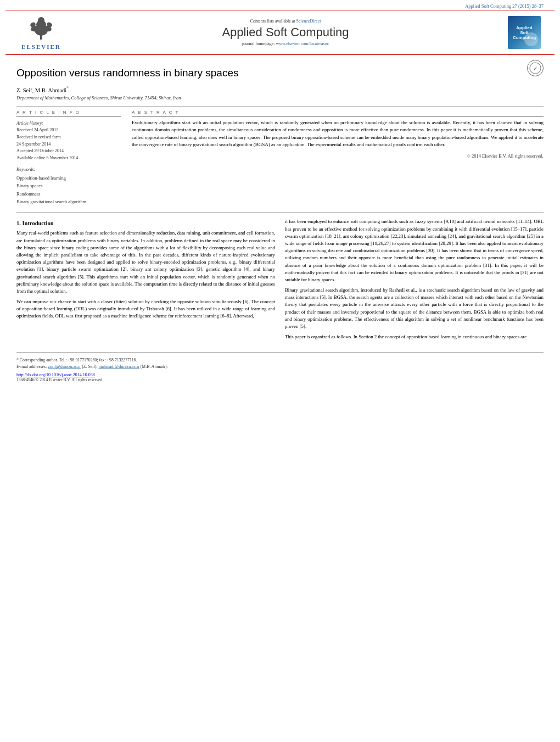 The height and width of the screenshot is (742, 560). Describe the element at coordinates (56, 375) in the screenshot. I see `doi-url: http://dx.doi.org/10.1016/j.asoc.2014.10…` at that location.